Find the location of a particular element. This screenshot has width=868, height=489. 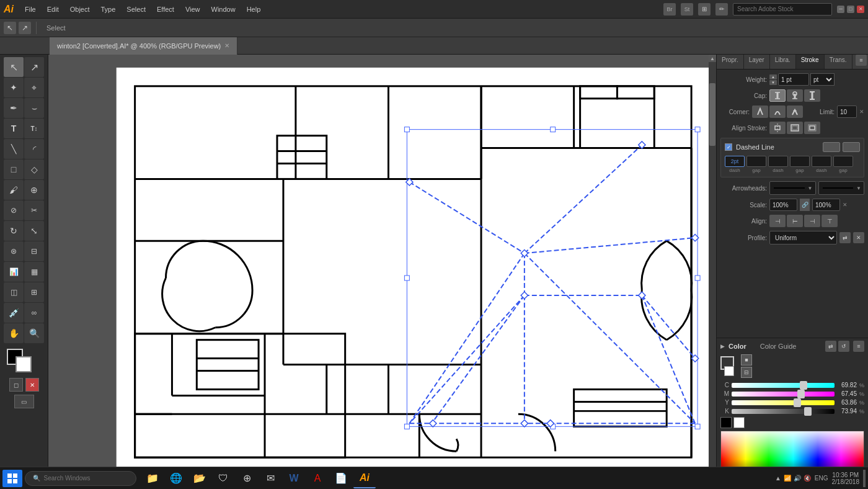

profile-x-button: ✕ is located at coordinates (859, 238).